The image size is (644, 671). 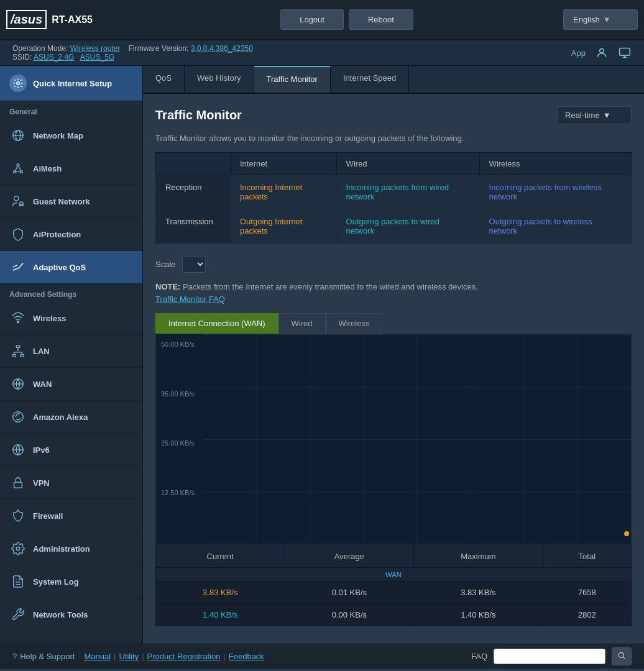 What do you see at coordinates (354, 323) in the screenshot?
I see `graph-tab-wireless: Wireless` at bounding box center [354, 323].